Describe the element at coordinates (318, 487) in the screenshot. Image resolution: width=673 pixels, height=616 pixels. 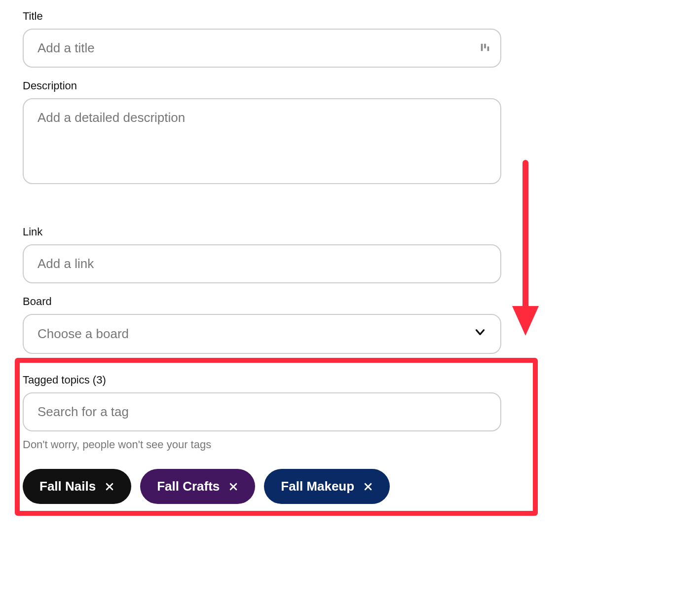
I see `tag-chip-label: Fall Makeup` at that location.